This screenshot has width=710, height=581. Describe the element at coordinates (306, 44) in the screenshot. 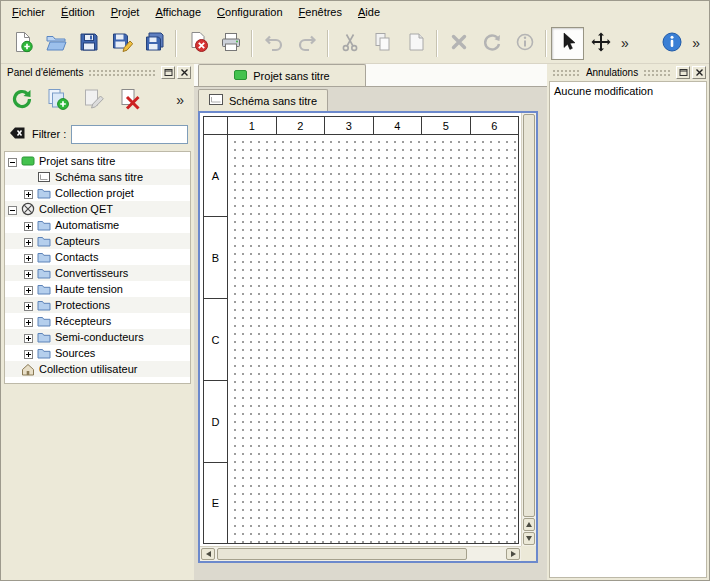

I see `redo-button` at that location.